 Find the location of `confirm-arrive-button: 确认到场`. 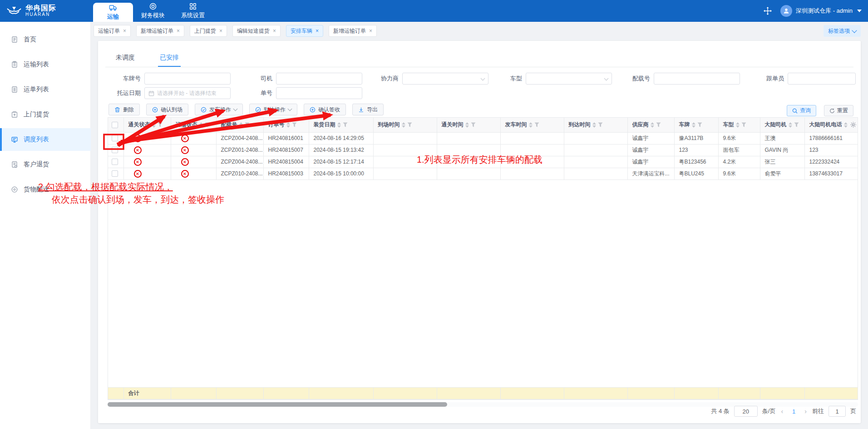

confirm-arrive-button: 确认到场 is located at coordinates (167, 110).